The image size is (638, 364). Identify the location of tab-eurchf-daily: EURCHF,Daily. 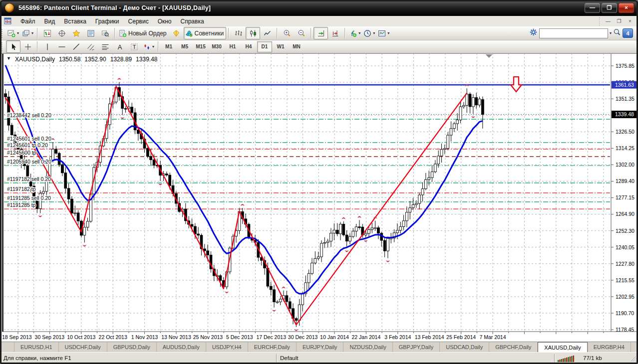
(273, 347).